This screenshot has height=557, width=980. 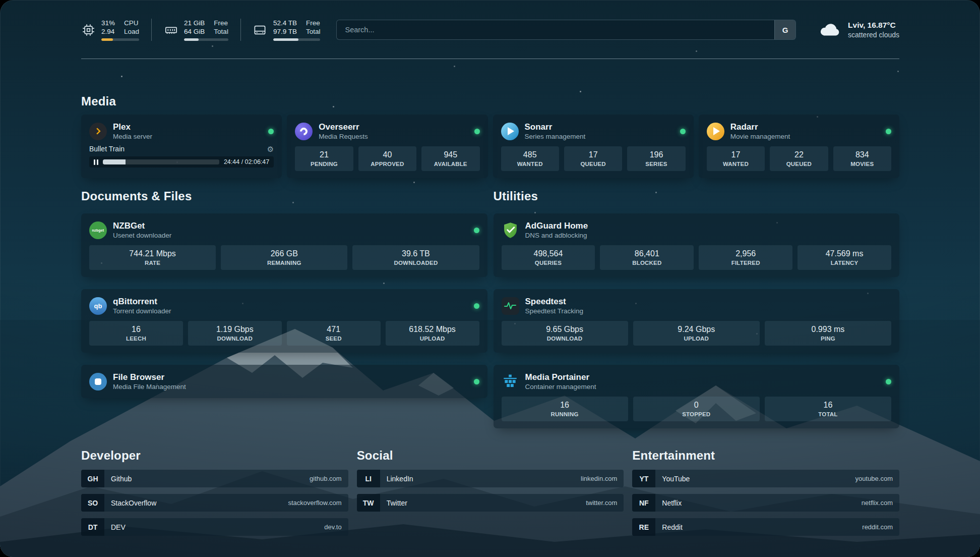 What do you see at coordinates (98, 131) in the screenshot?
I see `plex-icon` at bounding box center [98, 131].